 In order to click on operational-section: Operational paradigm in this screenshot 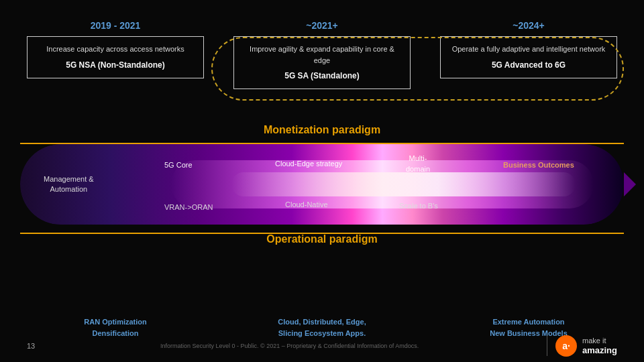, I will do `click(322, 239)`.